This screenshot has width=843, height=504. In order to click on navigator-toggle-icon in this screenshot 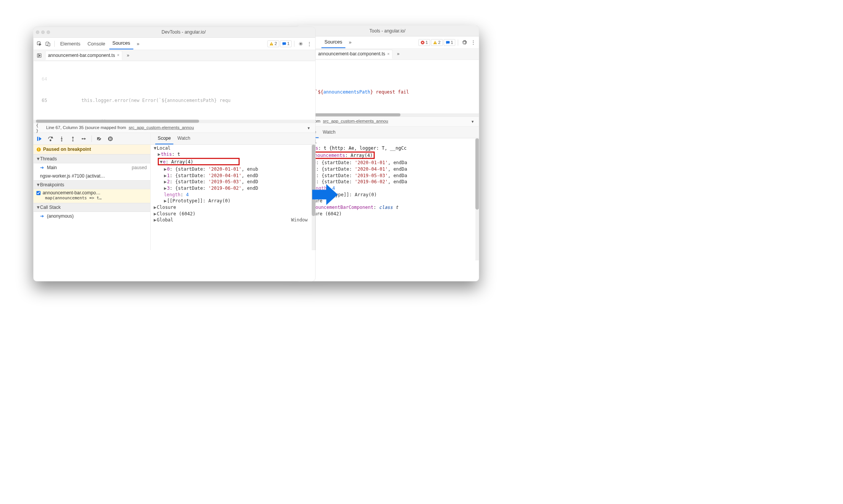, I will do `click(39, 55)`.